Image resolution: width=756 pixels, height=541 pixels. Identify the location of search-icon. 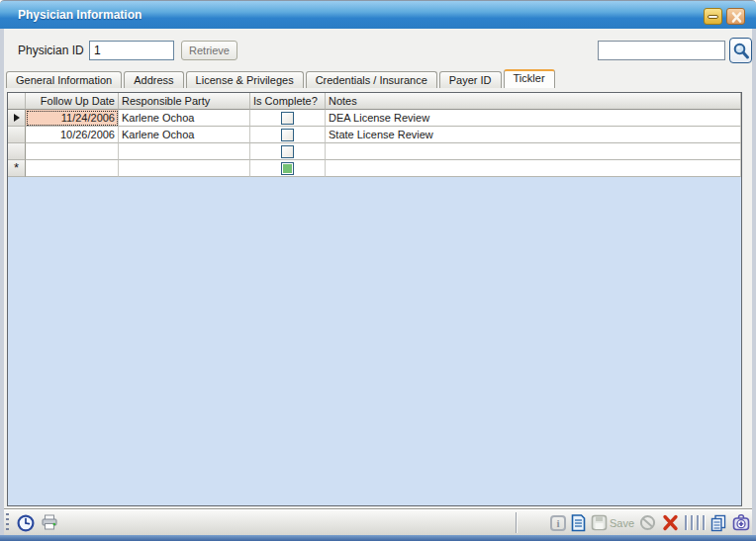
(741, 51).